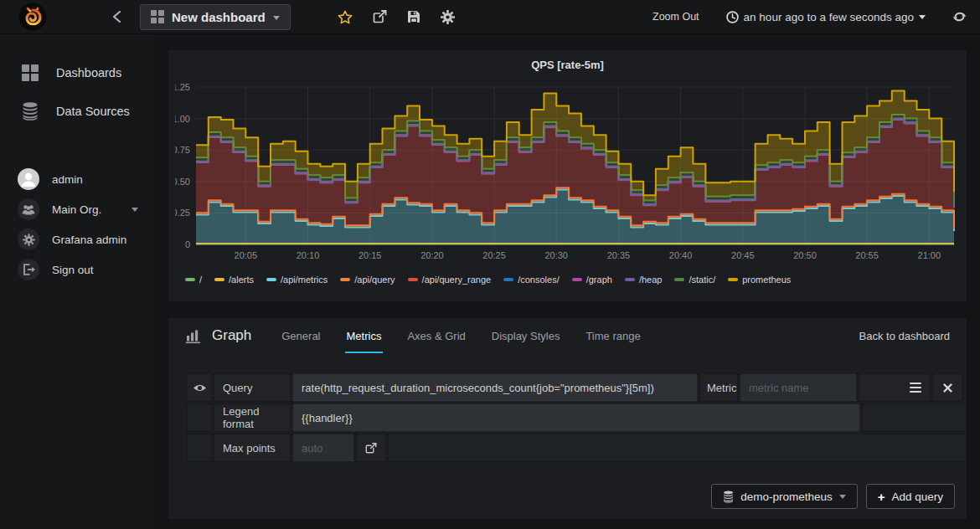 The image size is (980, 529). I want to click on tab-axes-grid: Axes & Grid, so click(436, 336).